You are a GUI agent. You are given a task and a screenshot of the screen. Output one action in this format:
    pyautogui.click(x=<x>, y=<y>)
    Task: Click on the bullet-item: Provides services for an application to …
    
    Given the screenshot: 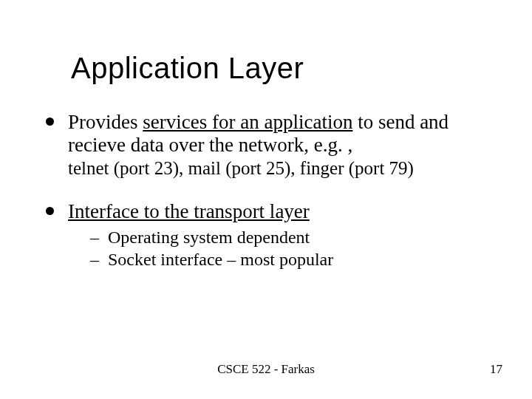 What is the action you would take?
    pyautogui.click(x=264, y=145)
    